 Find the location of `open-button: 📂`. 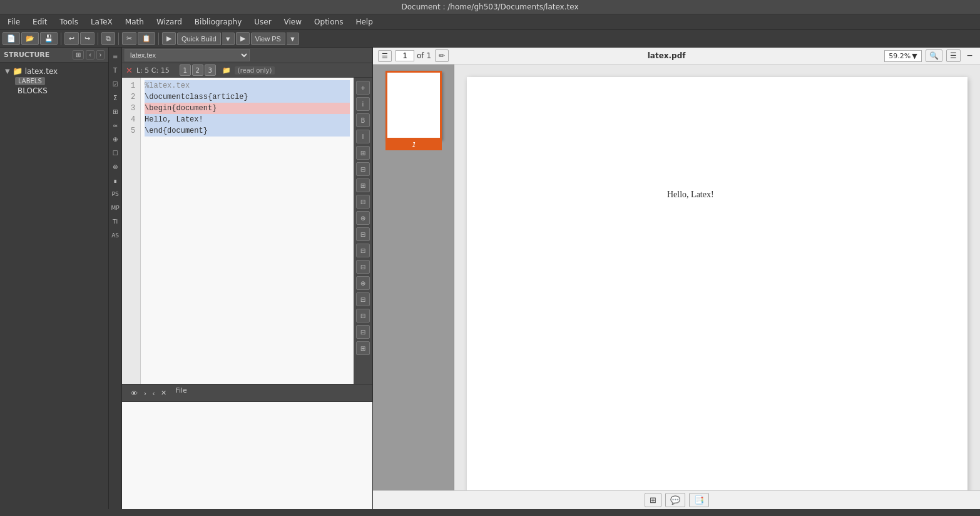

open-button: 📂 is located at coordinates (30, 39).